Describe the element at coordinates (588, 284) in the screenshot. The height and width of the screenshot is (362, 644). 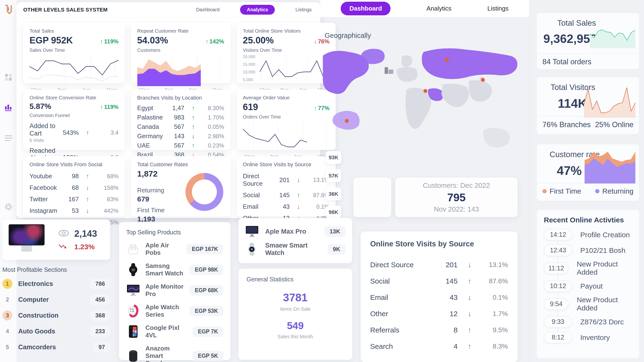
I see `recent-activities-card: Recent Online Activties 14:12Profile Cre…` at that location.